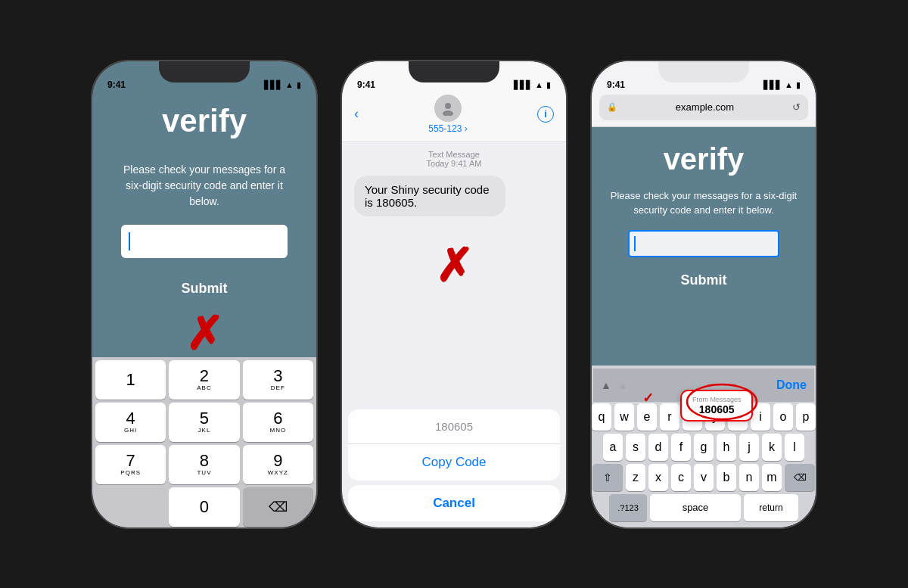 This screenshot has width=908, height=588. I want to click on num-key-5: 5 JKL, so click(204, 422).